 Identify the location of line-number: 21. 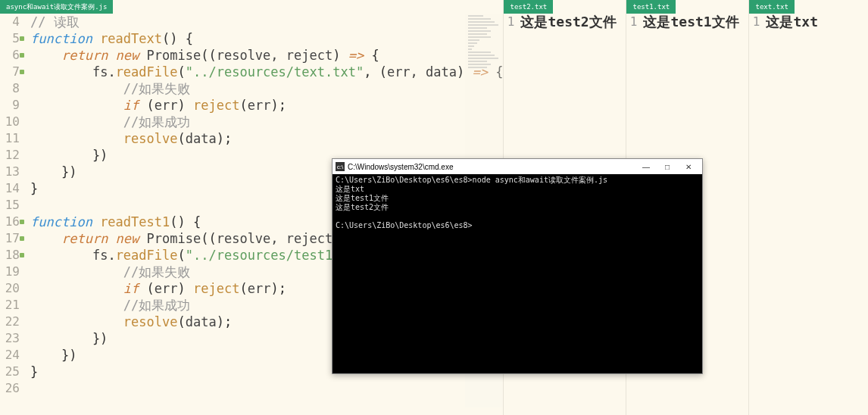
(10, 305).